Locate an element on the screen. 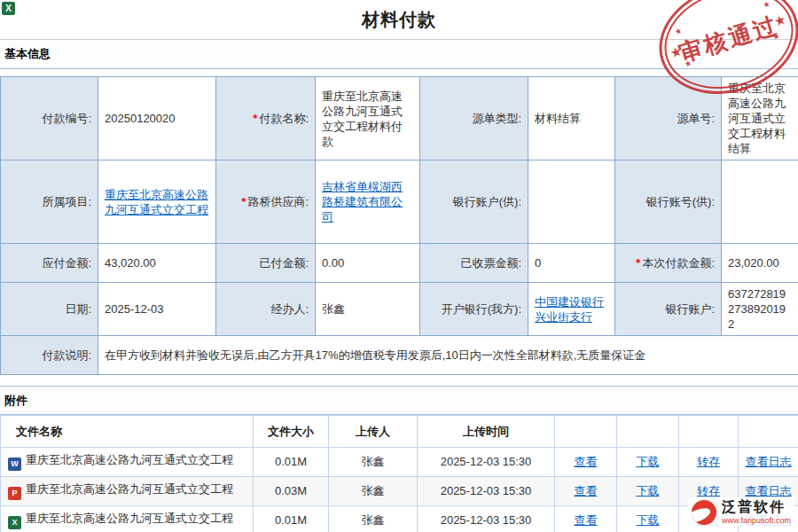 The image size is (798, 532). pdf-file-icon: P is located at coordinates (14, 493).